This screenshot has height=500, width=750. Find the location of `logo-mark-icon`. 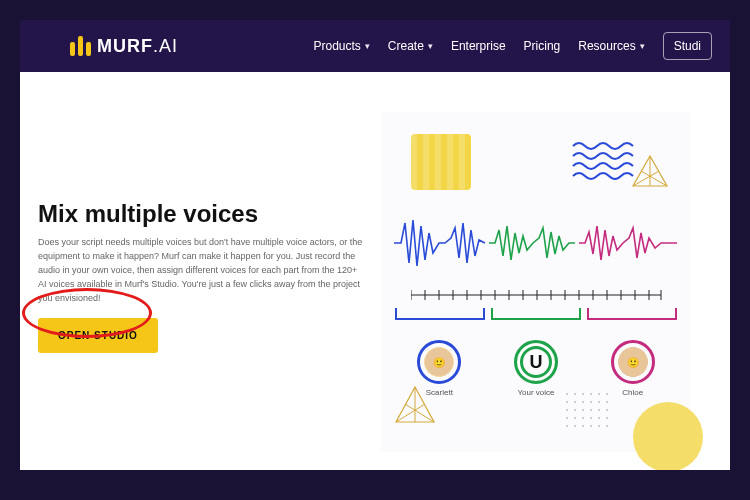

logo-mark-icon is located at coordinates (80, 46).